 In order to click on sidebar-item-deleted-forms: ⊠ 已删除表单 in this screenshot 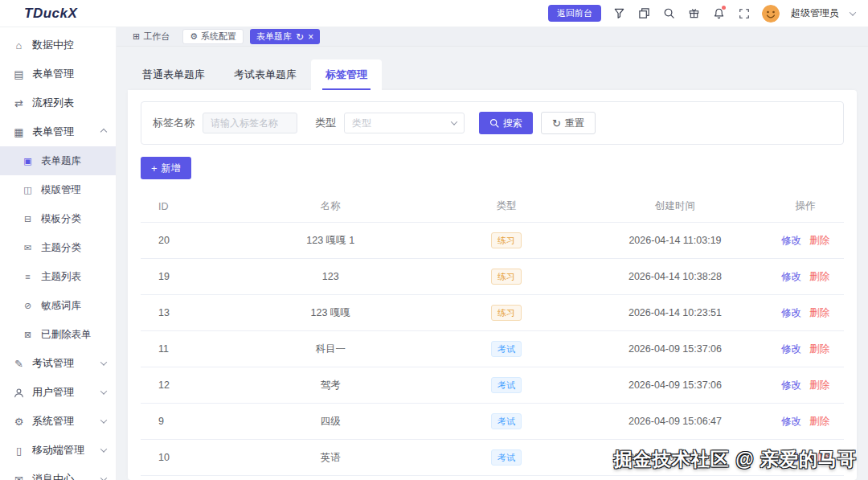, I will do `click(58, 334)`.